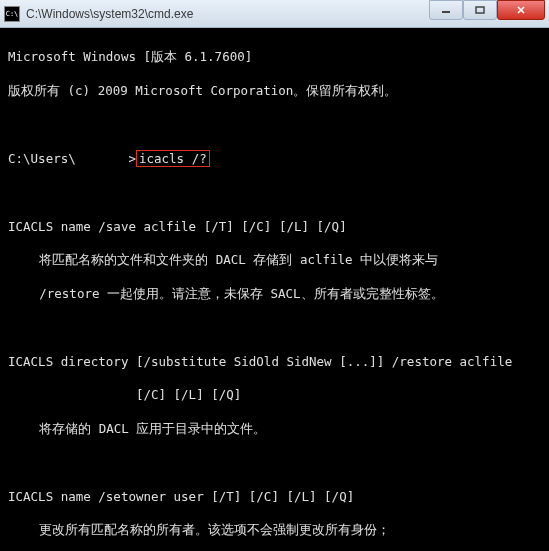 This screenshot has width=549, height=551. Describe the element at coordinates (132, 158) in the screenshot. I see `prompt-gt: >` at that location.